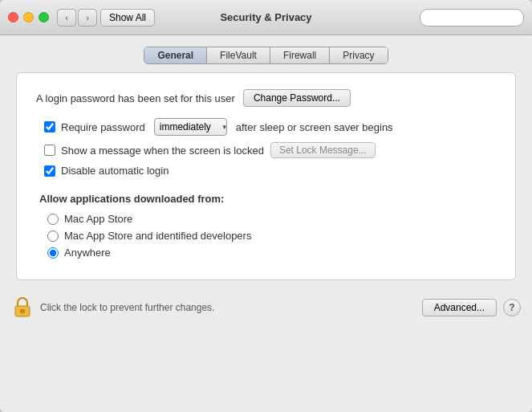 This screenshot has height=412, width=532. I want to click on forward-button: ›, so click(87, 18).